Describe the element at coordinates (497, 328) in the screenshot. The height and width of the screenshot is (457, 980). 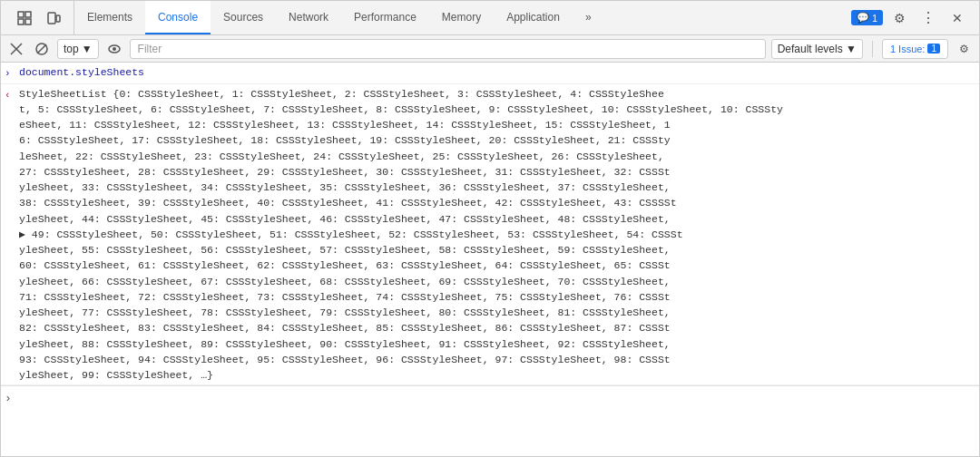
I see `output-text-15: 82: CSSStyleSheet, 83: CSSStyleSheet, 84…` at that location.